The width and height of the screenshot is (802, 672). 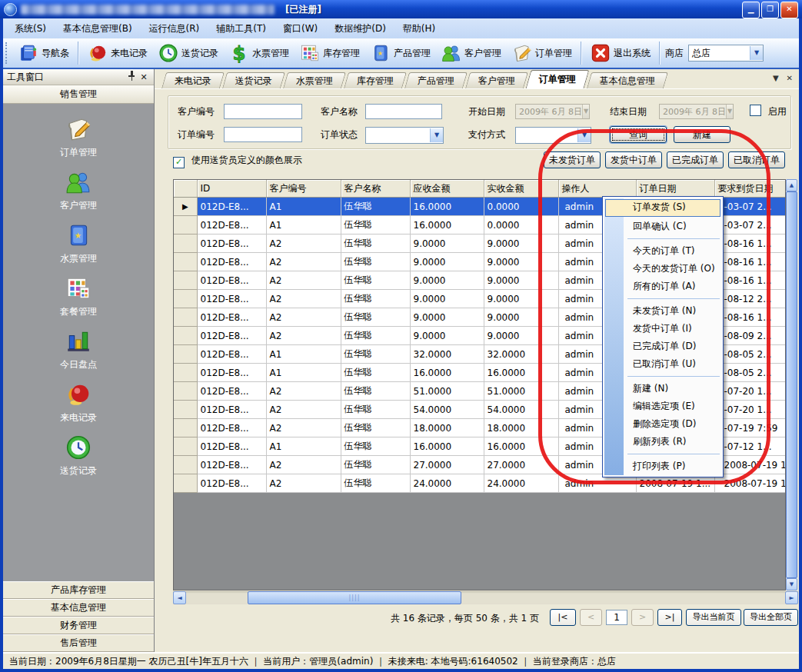 What do you see at coordinates (78, 590) in the screenshot?
I see `sidebar-section-product-inventory-mgmt: 产品库存管理` at bounding box center [78, 590].